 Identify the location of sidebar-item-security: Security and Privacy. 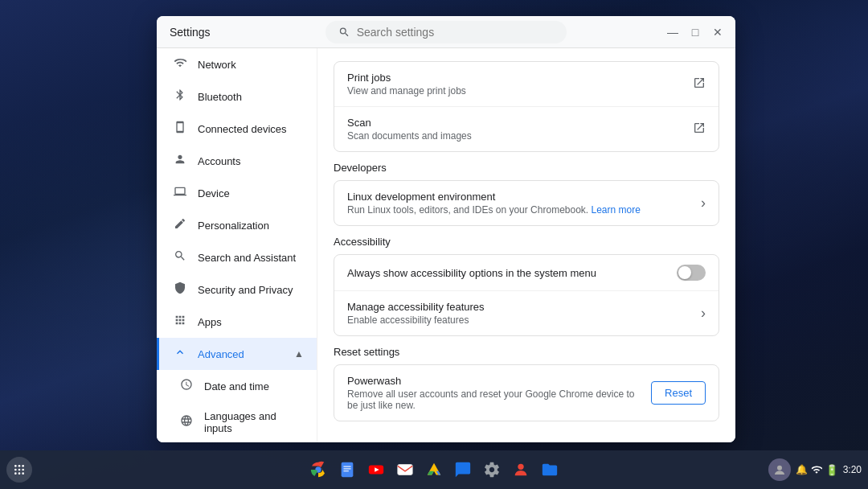
(236, 290).